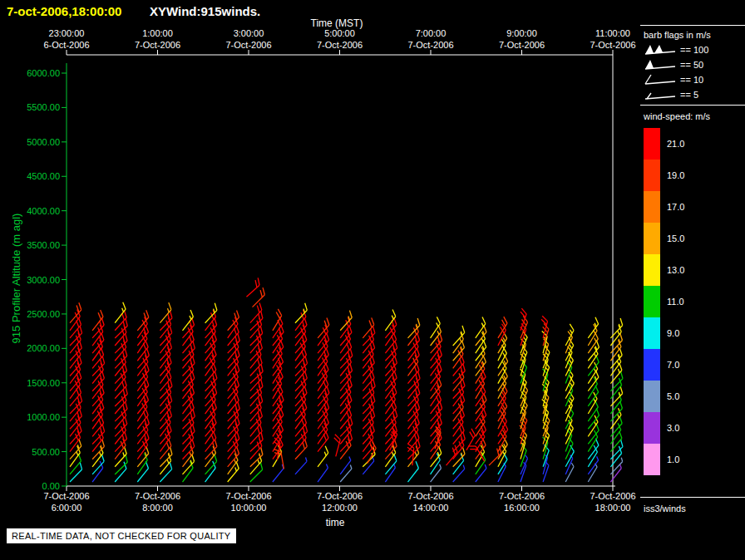 This screenshot has width=745, height=560. Describe the element at coordinates (664, 333) in the screenshot. I see `colorbar-segment: 9.0` at that location.